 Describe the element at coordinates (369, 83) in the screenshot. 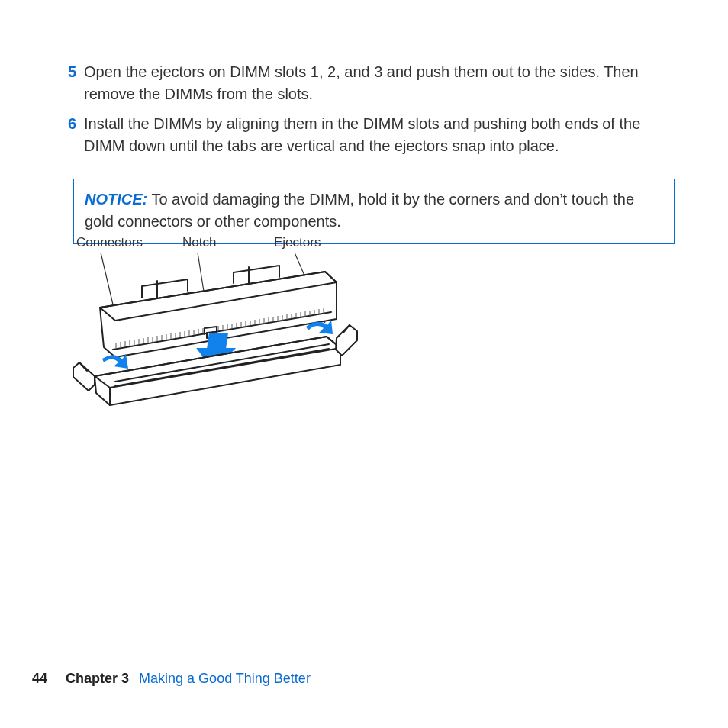

I see `step-item: 5 Open the ejectors on DIMM slots 1, 2, …` at that location.